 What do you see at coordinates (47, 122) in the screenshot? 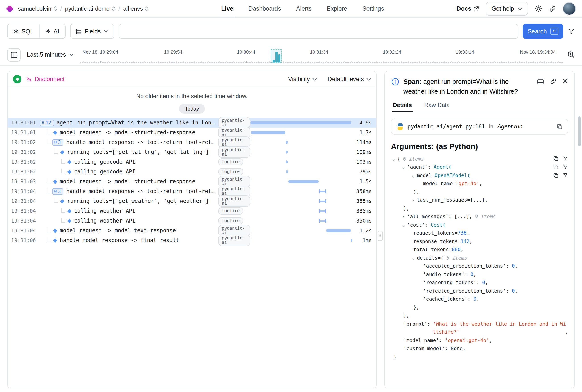
I see `collapse-toggle: ⊟12` at bounding box center [47, 122].